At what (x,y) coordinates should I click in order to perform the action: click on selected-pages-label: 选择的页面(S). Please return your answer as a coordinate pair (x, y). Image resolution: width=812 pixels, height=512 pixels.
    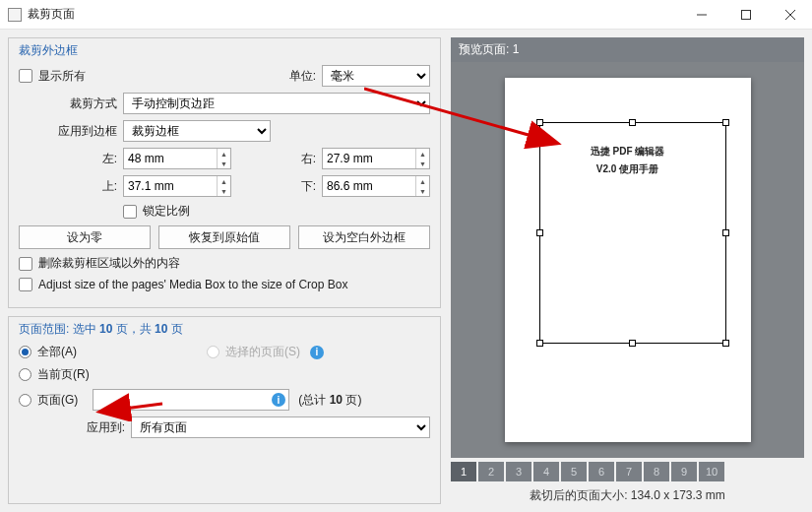
    Looking at the image, I should click on (263, 352).